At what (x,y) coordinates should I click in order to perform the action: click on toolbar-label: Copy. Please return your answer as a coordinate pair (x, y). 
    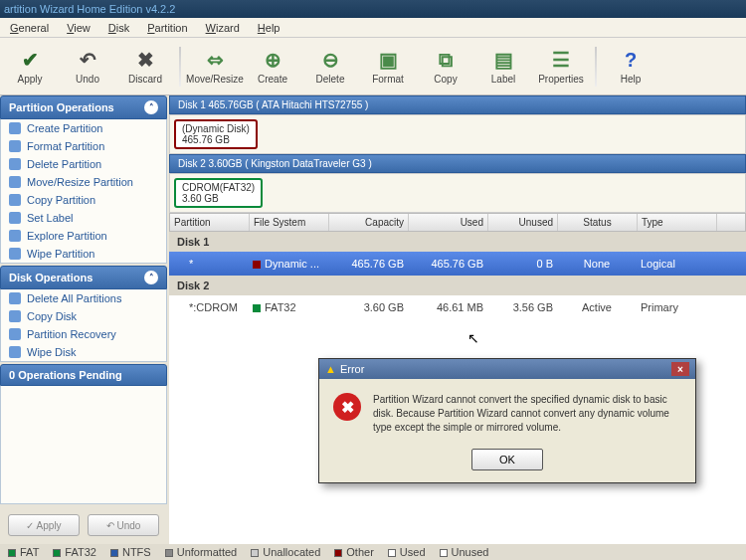
    Looking at the image, I should click on (446, 80).